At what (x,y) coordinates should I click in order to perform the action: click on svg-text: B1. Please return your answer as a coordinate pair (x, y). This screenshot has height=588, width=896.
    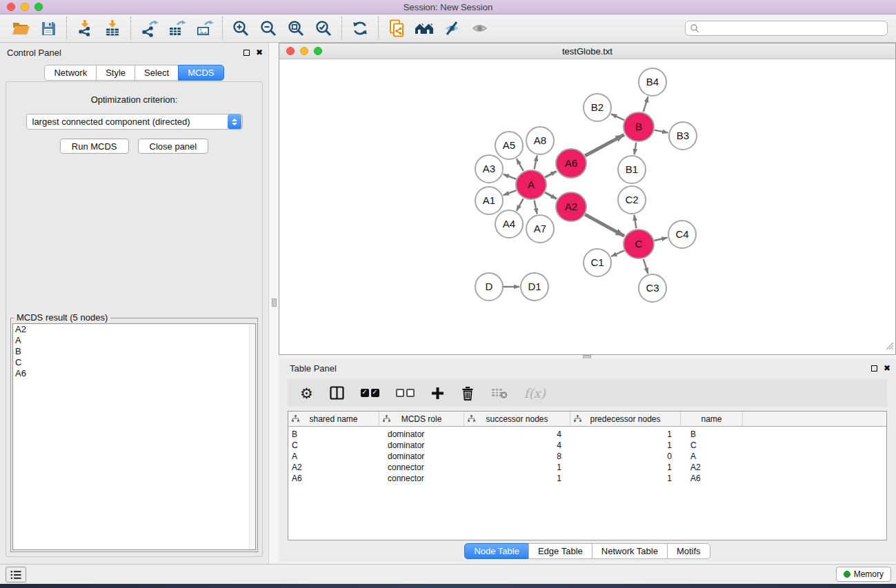
    Looking at the image, I should click on (632, 170).